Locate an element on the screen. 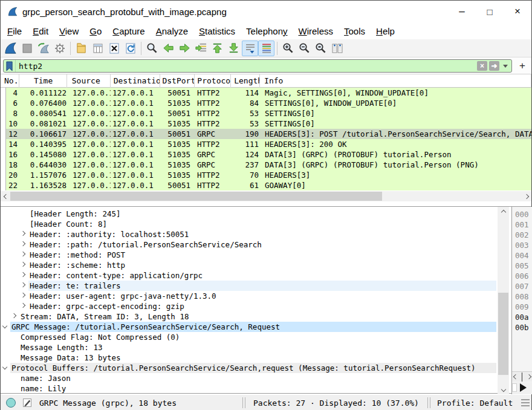  menu-help: Help is located at coordinates (386, 31).